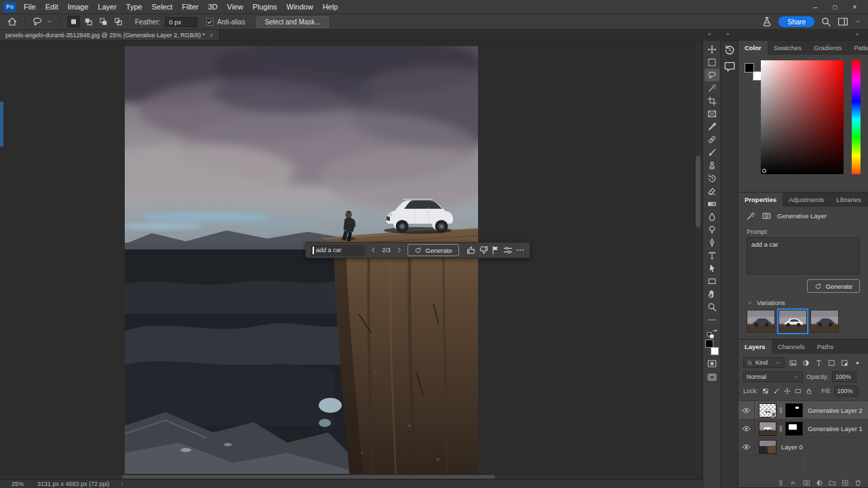 The width and height of the screenshot is (868, 488). Describe the element at coordinates (776, 392) in the screenshot. I see `lock-pixels` at that location.